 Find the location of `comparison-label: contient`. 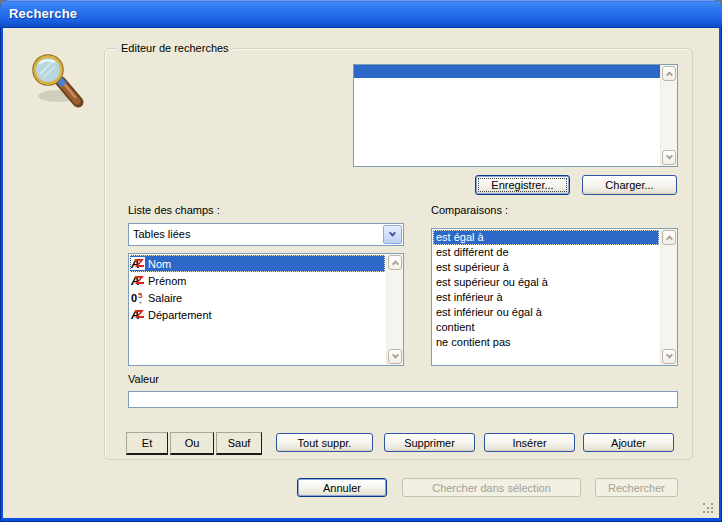

comparison-label: contient is located at coordinates (456, 327).